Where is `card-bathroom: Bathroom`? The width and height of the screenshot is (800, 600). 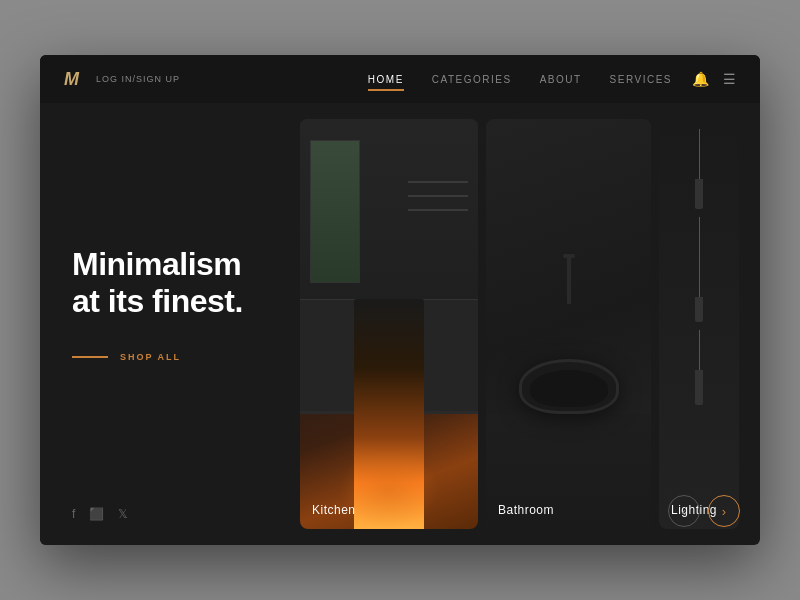
card-bathroom: Bathroom is located at coordinates (568, 324).